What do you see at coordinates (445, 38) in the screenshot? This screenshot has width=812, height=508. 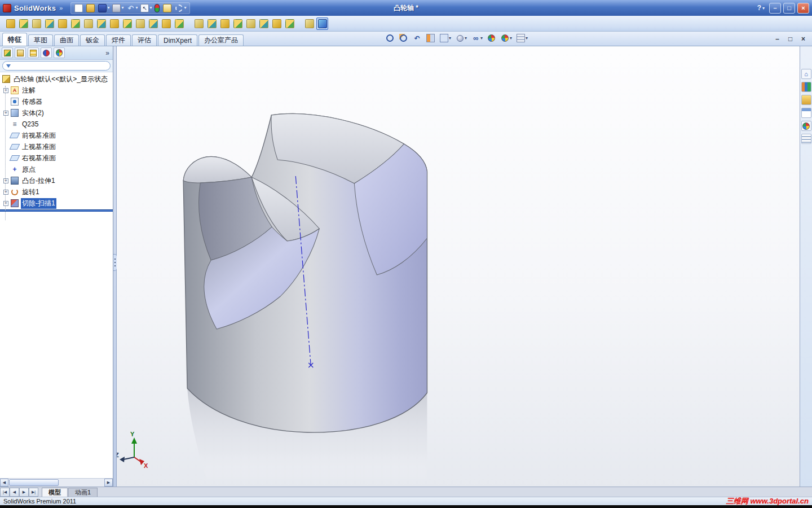 I see `view-orientation-icon: ▾` at bounding box center [445, 38].